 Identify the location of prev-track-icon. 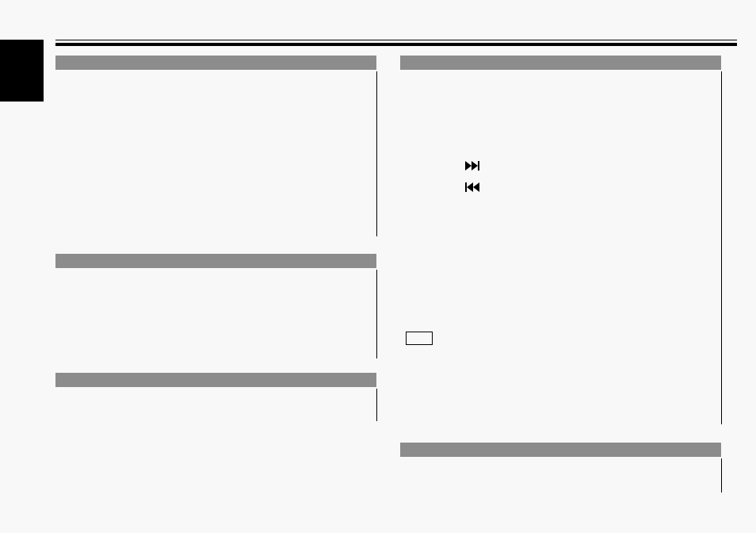
(473, 187).